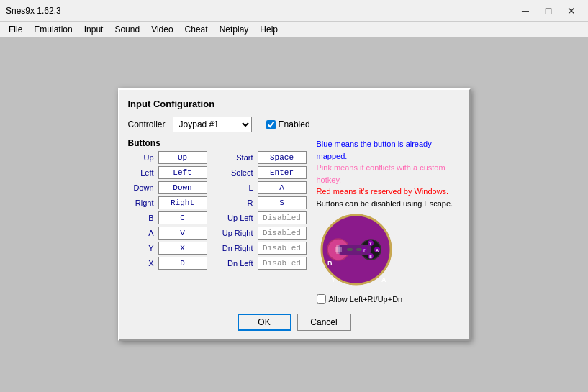 Image resolution: width=588 pixels, height=392 pixels. I want to click on btn-label-dnleft: Dn Left, so click(238, 263).